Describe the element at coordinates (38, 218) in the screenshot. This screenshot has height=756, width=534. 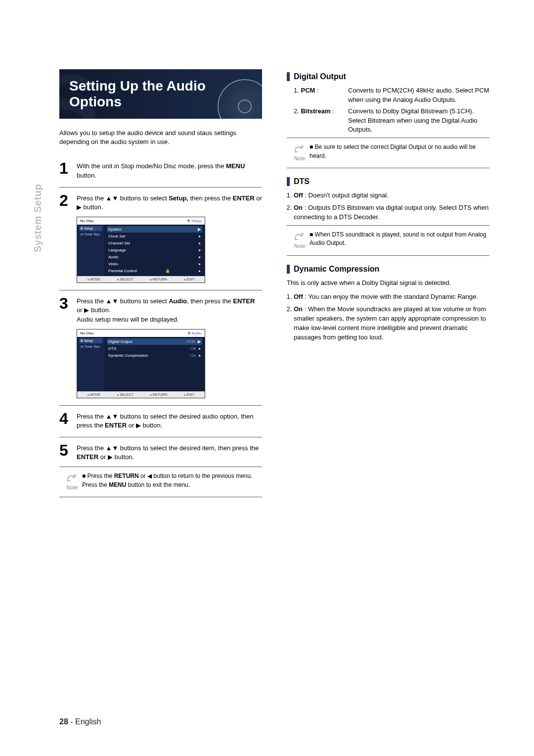
I see `section-tab: System Setup` at that location.